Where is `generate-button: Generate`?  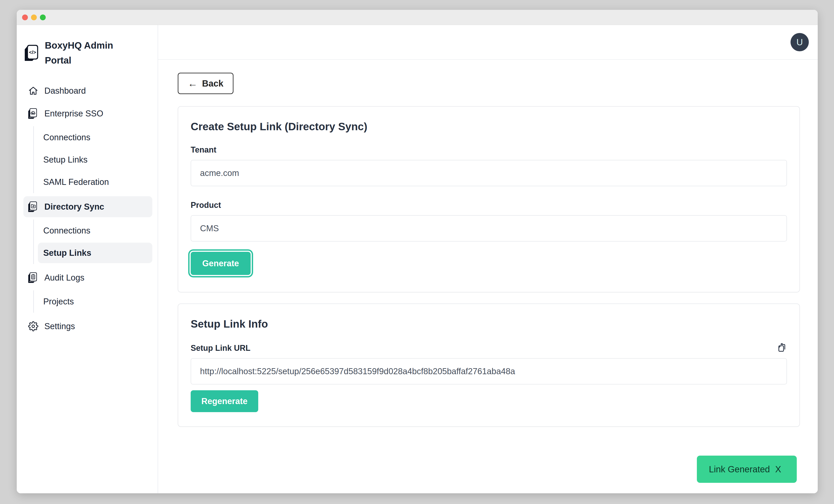
generate-button: Generate is located at coordinates (221, 263).